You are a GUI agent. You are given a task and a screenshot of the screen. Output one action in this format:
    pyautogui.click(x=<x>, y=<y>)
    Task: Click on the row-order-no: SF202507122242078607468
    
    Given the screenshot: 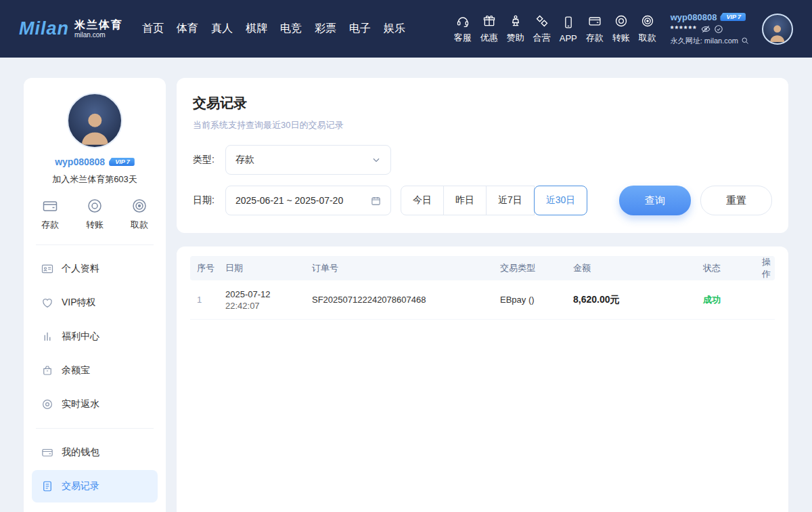 What is the action you would take?
    pyautogui.click(x=403, y=299)
    